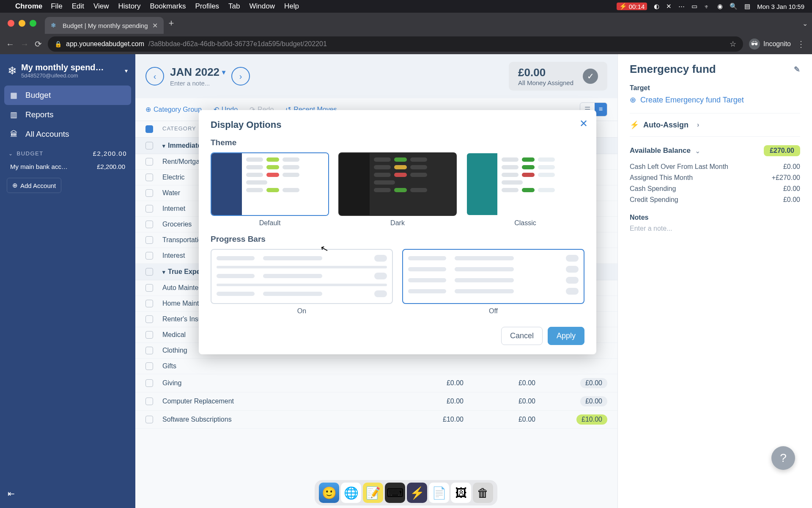 This screenshot has height=508, width=812. I want to click on assigned-label: All Money Assigned, so click(546, 83).